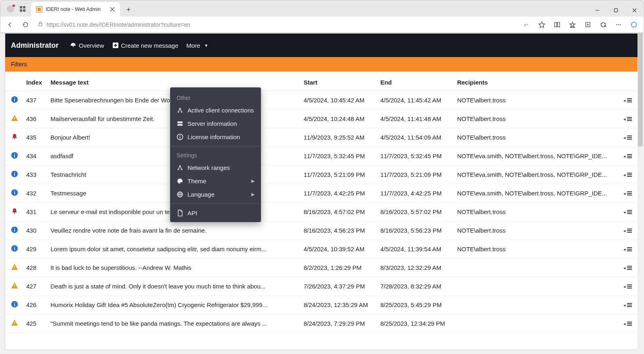 Image resolution: width=644 pixels, height=354 pixels. I want to click on cell-index: 429, so click(34, 249).